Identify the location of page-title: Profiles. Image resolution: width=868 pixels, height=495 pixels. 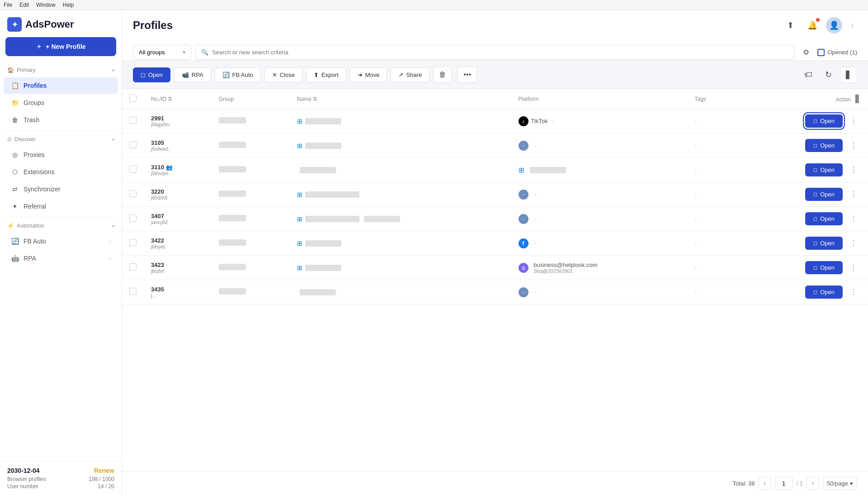
(153, 25).